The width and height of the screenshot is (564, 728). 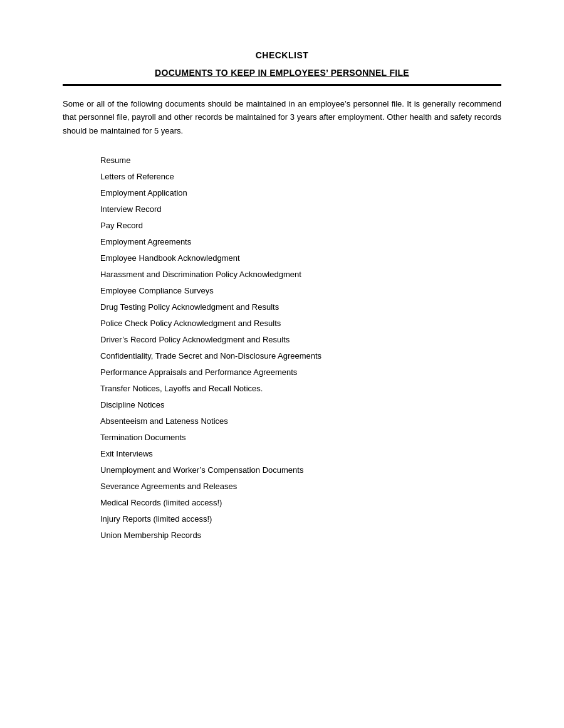 I want to click on page-title: CHECKLIST, so click(x=282, y=55).